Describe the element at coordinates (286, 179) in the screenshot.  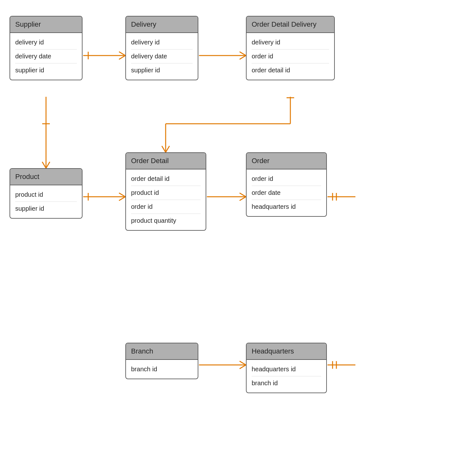
I see `table-order-field-0: order id` at that location.